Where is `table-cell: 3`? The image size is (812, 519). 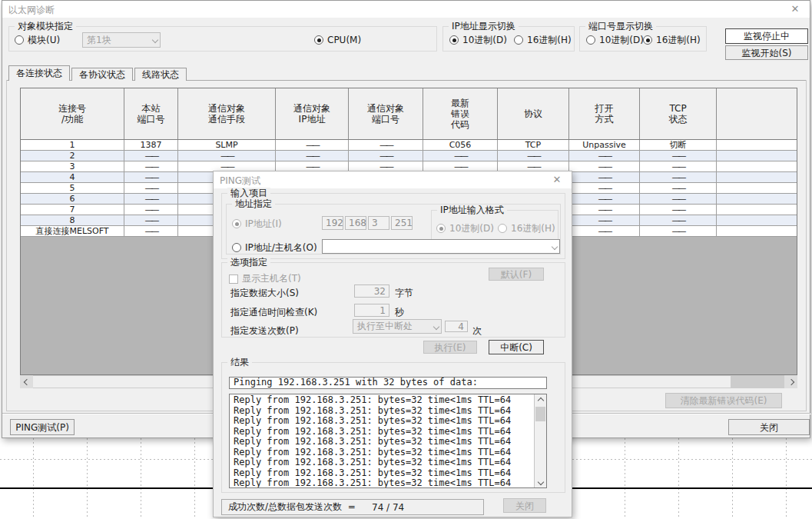
table-cell: 3 is located at coordinates (72, 166).